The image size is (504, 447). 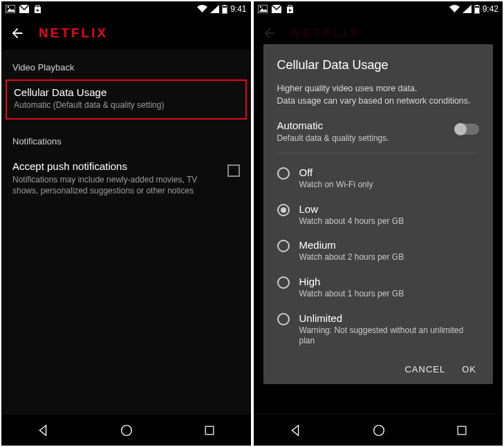 I want to click on automatic-title: Automatic, so click(x=333, y=126).